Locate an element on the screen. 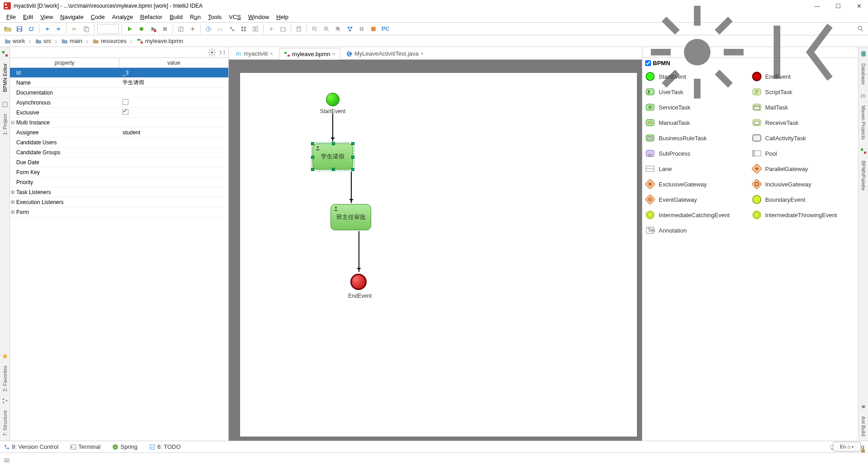  debug-icon is located at coordinates (142, 29).